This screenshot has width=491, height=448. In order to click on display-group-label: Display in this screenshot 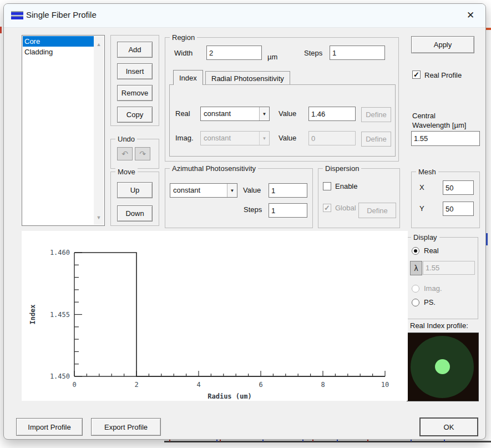, I will do `click(425, 238)`.